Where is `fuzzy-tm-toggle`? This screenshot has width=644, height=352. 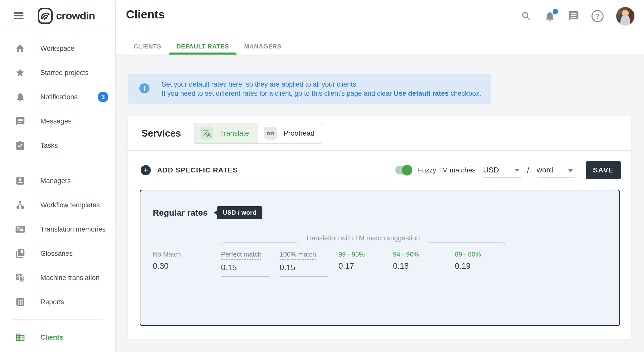
fuzzy-tm-toggle is located at coordinates (403, 170).